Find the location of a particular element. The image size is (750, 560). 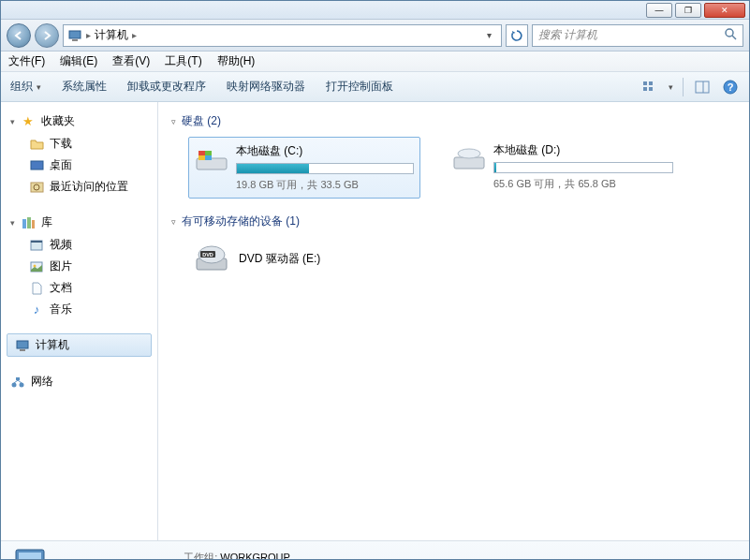

dvd-icon: DVD is located at coordinates (211, 258).